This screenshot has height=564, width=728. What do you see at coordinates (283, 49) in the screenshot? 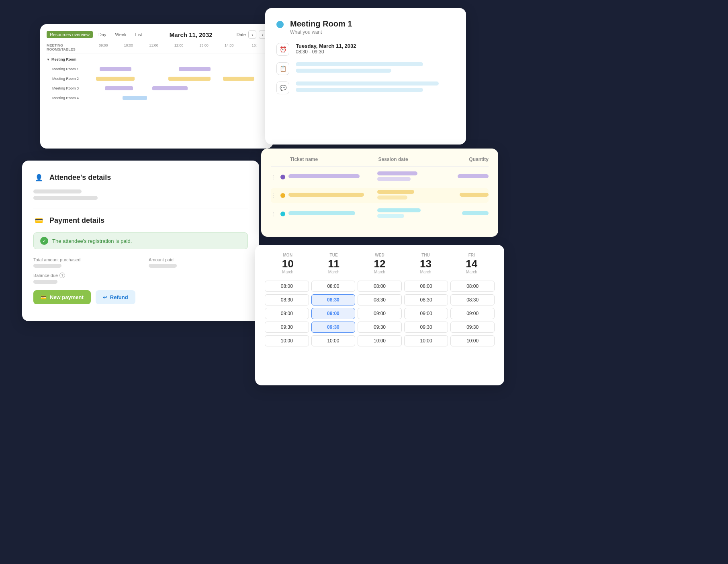
I see `clock-icon: ⏰` at bounding box center [283, 49].